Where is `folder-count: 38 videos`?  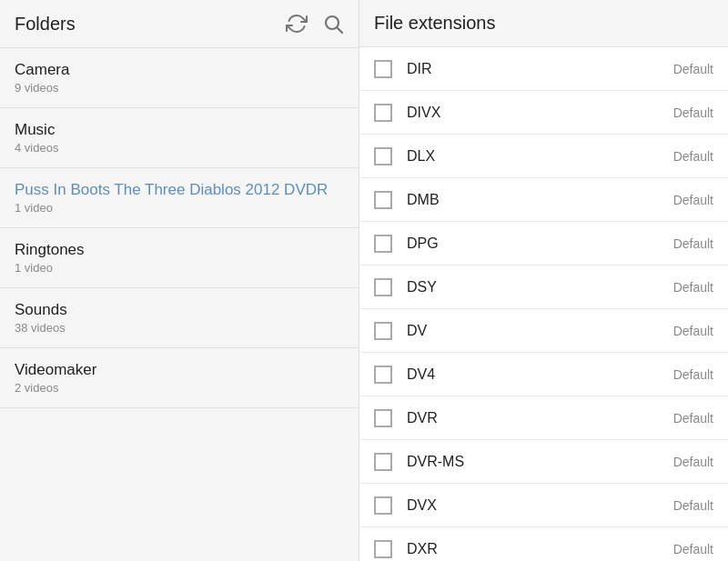
folder-count: 38 videos is located at coordinates (179, 327).